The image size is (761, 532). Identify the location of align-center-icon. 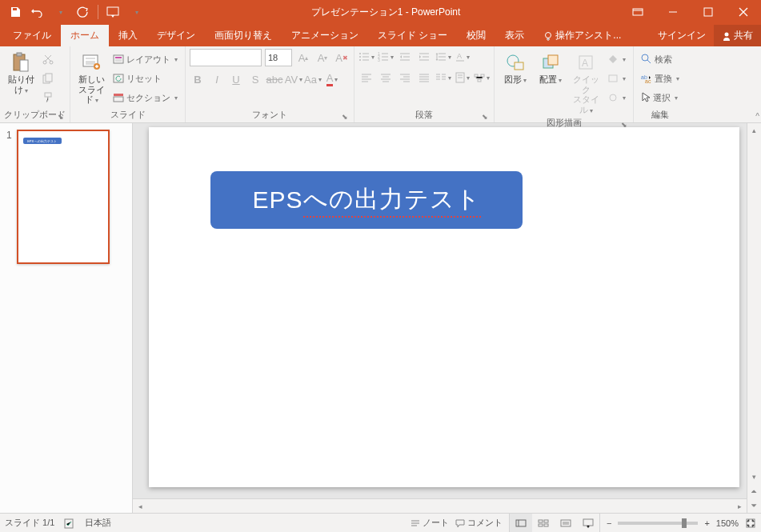
(386, 78).